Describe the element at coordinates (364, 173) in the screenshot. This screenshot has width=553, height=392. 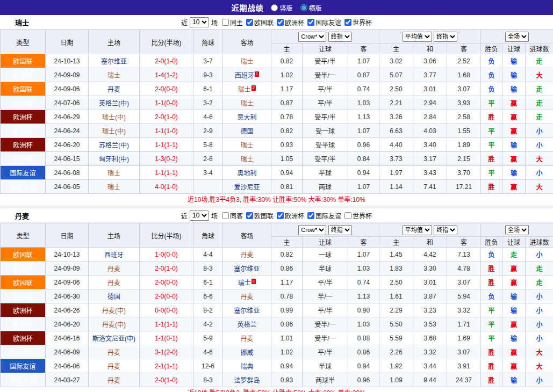
I see `asian-away-odds: 0.94` at that location.